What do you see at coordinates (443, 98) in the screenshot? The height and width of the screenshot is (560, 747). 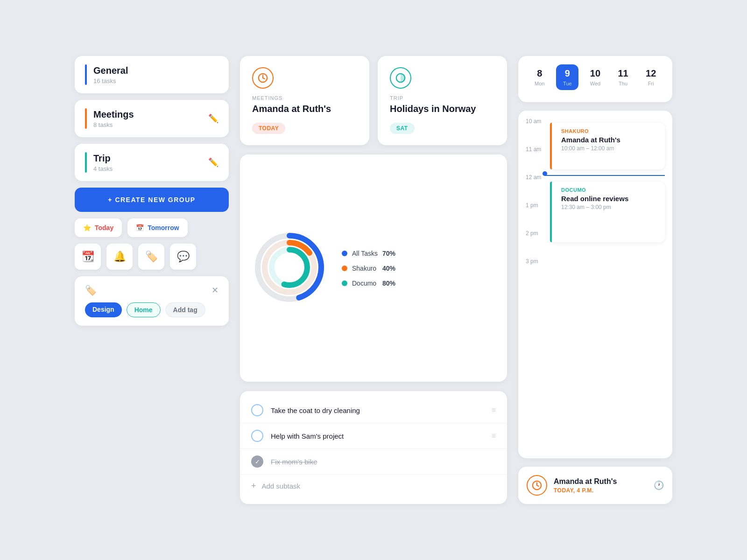 I see `event-category-trip: TRIP` at bounding box center [443, 98].